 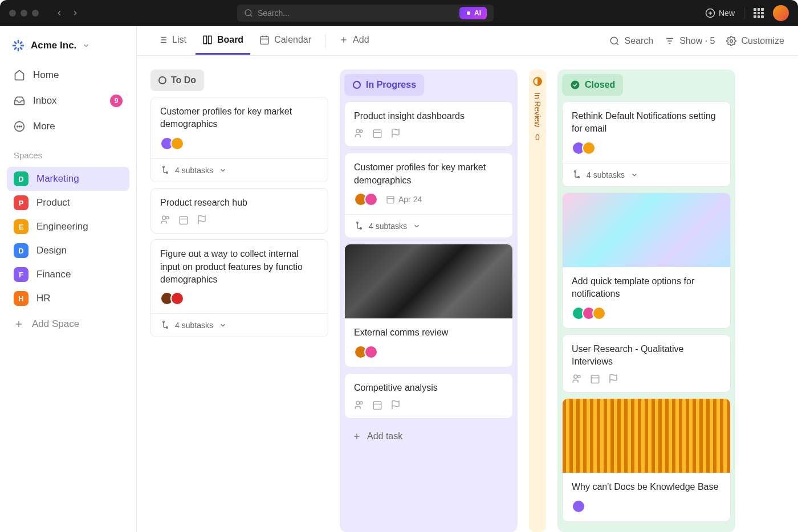 What do you see at coordinates (177, 80) in the screenshot?
I see `column-header-todo: To Do` at bounding box center [177, 80].